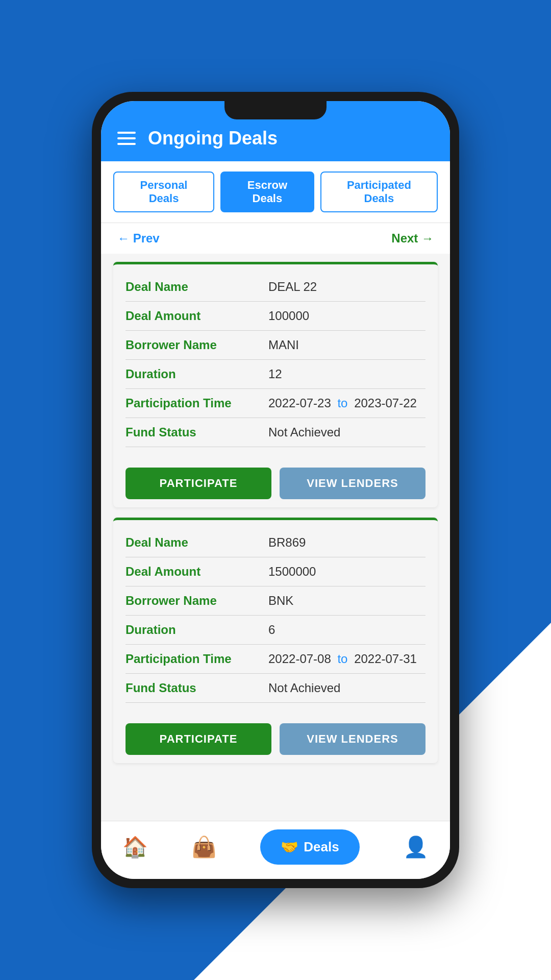 The width and height of the screenshot is (551, 980). Describe the element at coordinates (276, 374) in the screenshot. I see `duration-value: 12` at that location.